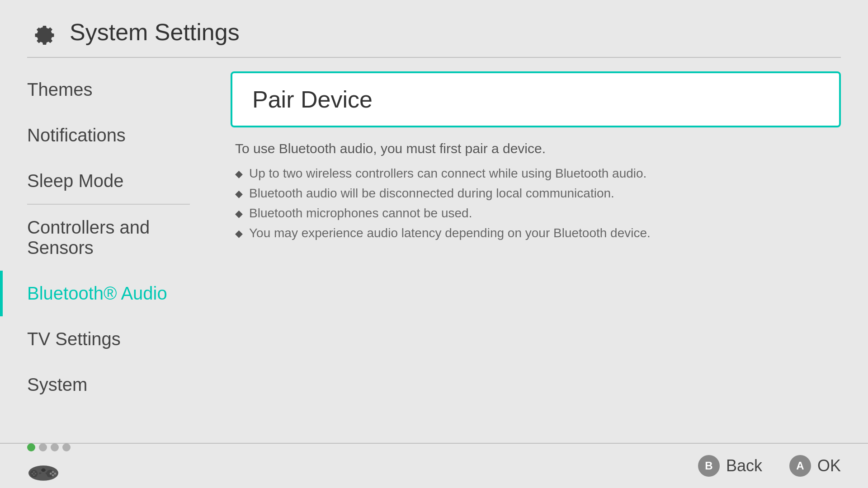 The width and height of the screenshot is (868, 488). Describe the element at coordinates (312, 99) in the screenshot. I see `pair-device-title: Pair Device` at that location.